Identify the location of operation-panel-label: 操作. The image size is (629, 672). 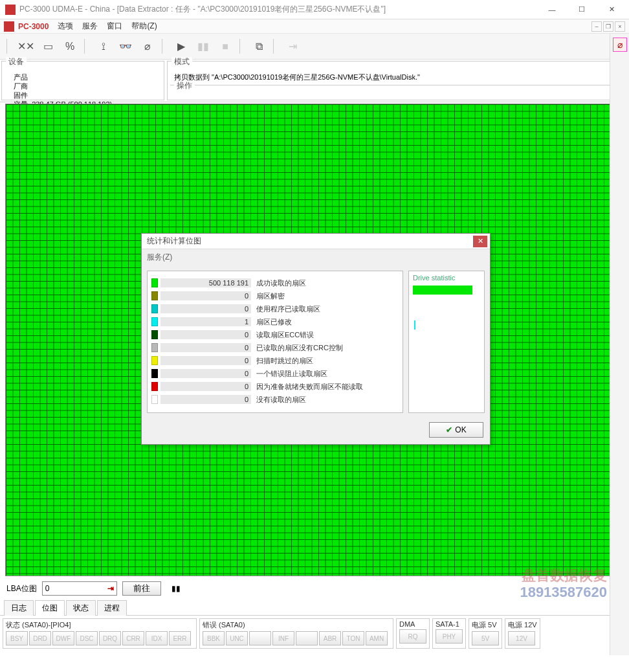
(184, 85).